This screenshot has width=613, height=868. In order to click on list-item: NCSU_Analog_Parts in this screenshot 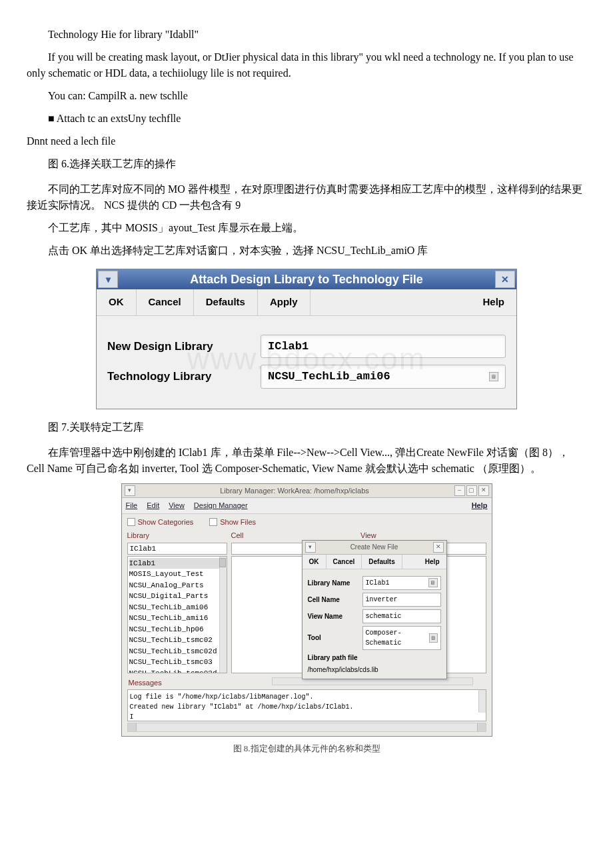, I will do `click(177, 585)`.